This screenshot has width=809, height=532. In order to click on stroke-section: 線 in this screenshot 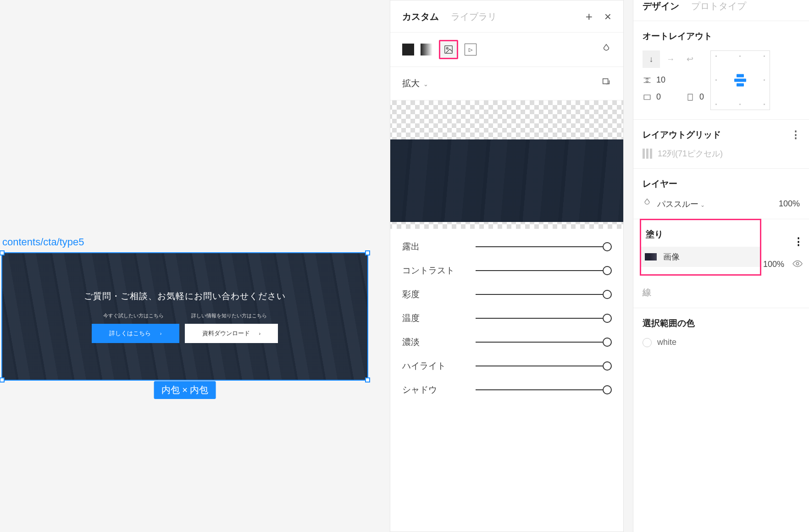, I will do `click(721, 293)`.